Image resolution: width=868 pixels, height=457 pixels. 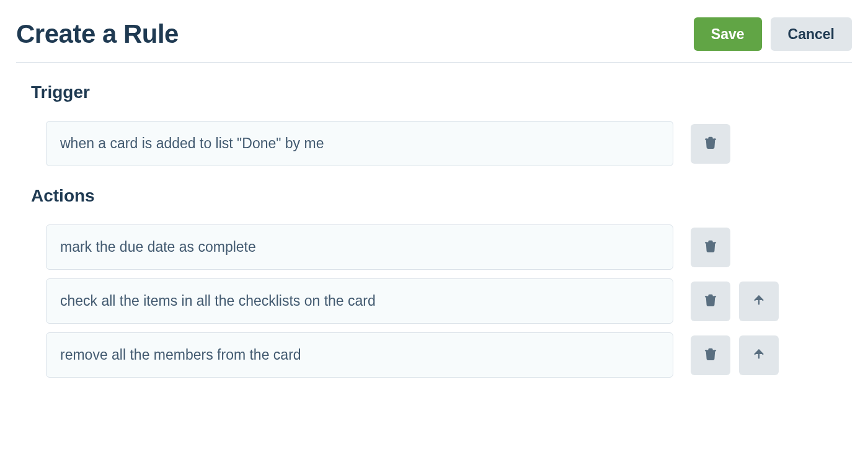 What do you see at coordinates (360, 301) in the screenshot?
I see `action-text: check all the items in all the checklist…` at bounding box center [360, 301].